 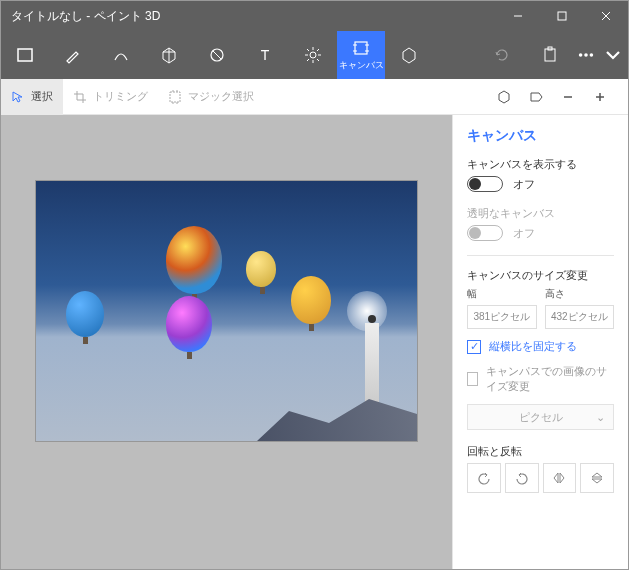 What do you see at coordinates (518, 16) in the screenshot?
I see `minimize-button` at bounding box center [518, 16].